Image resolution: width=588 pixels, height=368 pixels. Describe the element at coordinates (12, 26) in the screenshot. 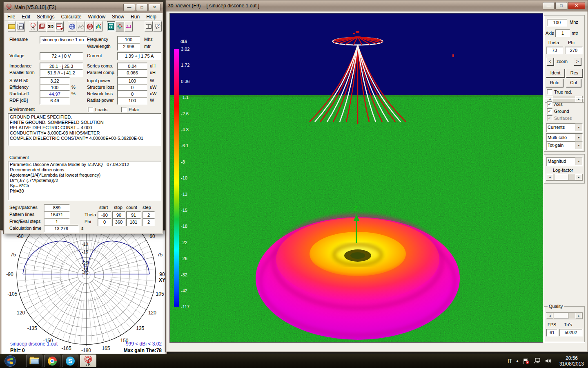

I see `open-file-button` at that location.